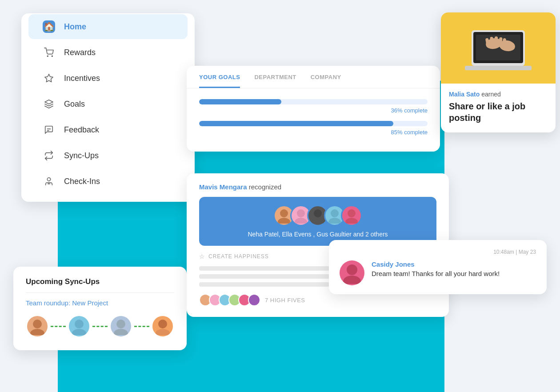 This screenshot has height=392, width=560. I want to click on sidebar-label-checkins: Check-Ins, so click(82, 181).